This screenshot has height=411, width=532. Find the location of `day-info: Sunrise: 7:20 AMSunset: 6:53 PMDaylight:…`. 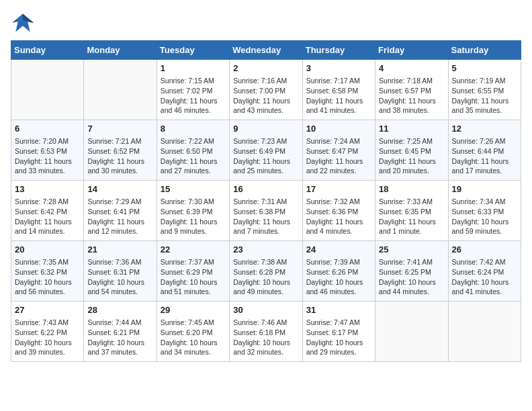

day-info: Sunrise: 7:20 AMSunset: 6:53 PMDaylight:… is located at coordinates (47, 156).